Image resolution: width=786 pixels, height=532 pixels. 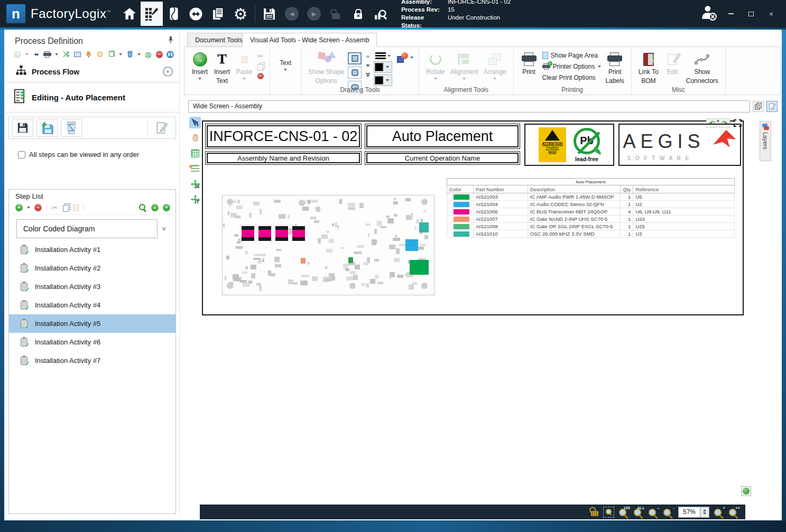 What do you see at coordinates (310, 40) in the screenshot?
I see `tab-visual-aid-tools: Visual Aid Tools - Wide Screen - Assemb` at bounding box center [310, 40].